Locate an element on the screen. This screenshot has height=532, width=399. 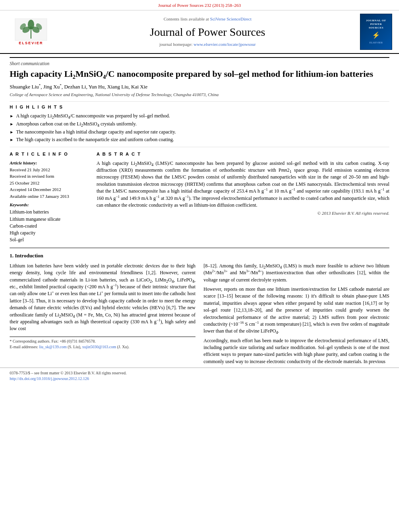
footnote-section: * Corresponding authors. Fax: +86 (0)731… is located at coordinates (103, 343).